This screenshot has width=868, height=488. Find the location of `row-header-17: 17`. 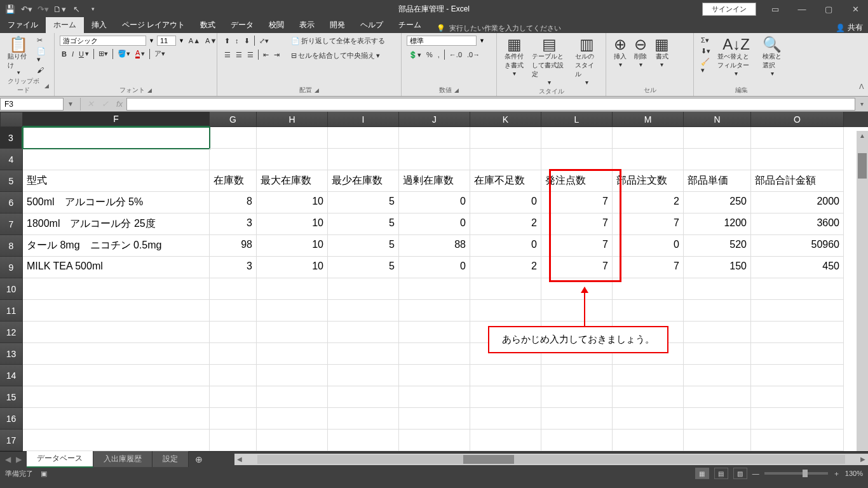

row-header-17: 17 is located at coordinates (11, 440).